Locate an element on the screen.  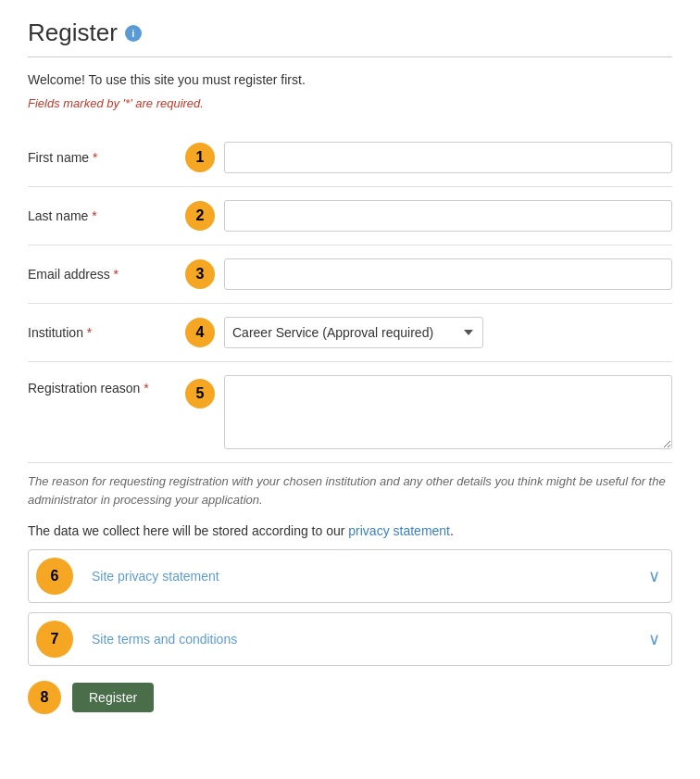
registration-reason-required-star: * is located at coordinates (146, 388).